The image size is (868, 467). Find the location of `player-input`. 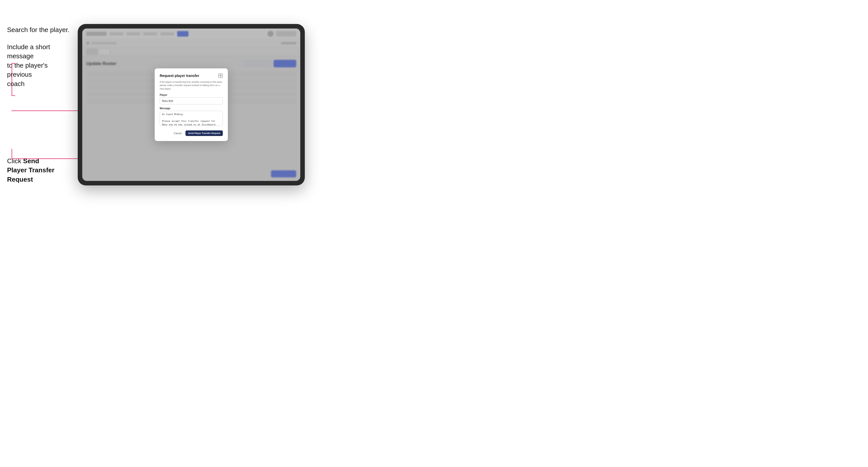

player-input is located at coordinates (191, 101).